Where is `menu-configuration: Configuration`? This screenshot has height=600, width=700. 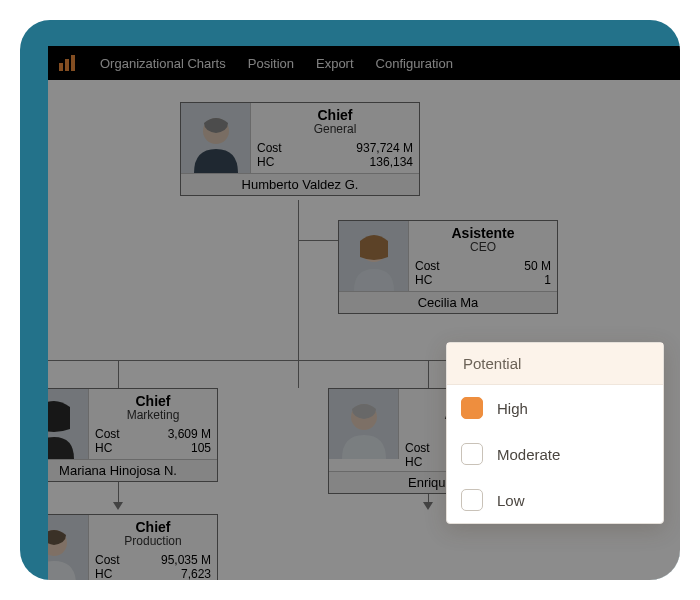 menu-configuration: Configuration is located at coordinates (414, 64).